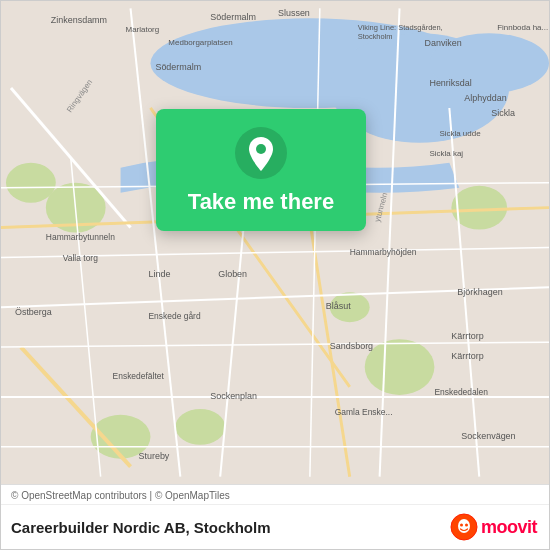  What do you see at coordinates (80, 258) in the screenshot?
I see `svg-text: Valla torg` at bounding box center [80, 258].